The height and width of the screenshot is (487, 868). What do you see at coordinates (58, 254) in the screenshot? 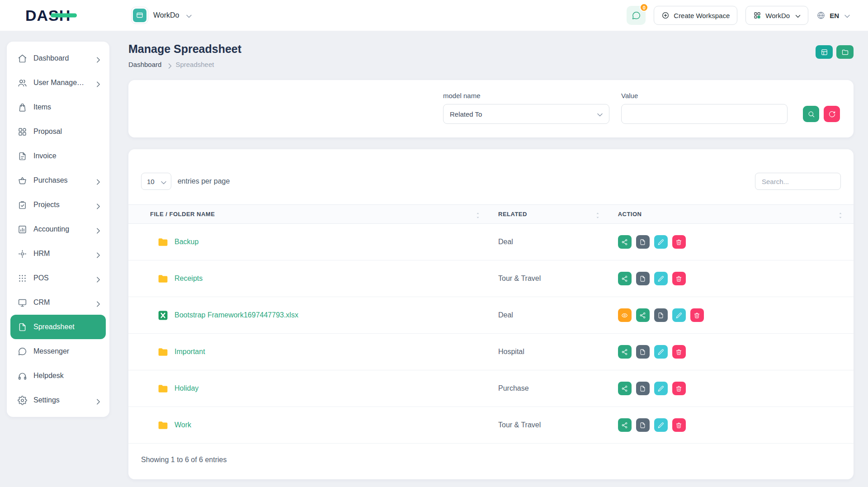
I see `sidebar-item-hrm: HRM` at bounding box center [58, 254].